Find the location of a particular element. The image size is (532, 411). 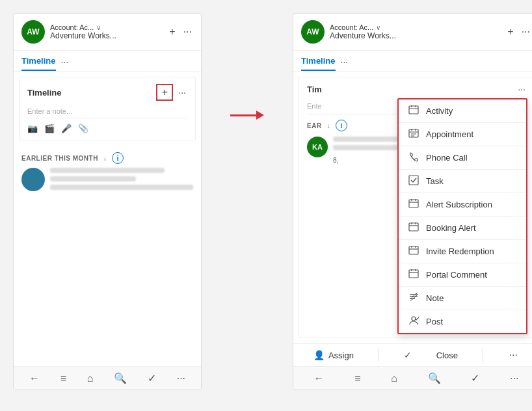

menu-item-activity: Activity is located at coordinates (462, 111).